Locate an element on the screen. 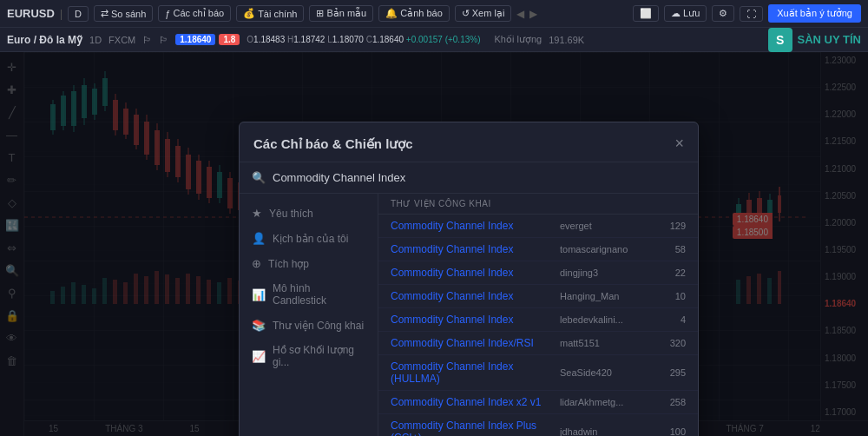 This screenshot has height=436, width=868. pair-name: Euro / Đô la Mỹ is located at coordinates (45, 40).